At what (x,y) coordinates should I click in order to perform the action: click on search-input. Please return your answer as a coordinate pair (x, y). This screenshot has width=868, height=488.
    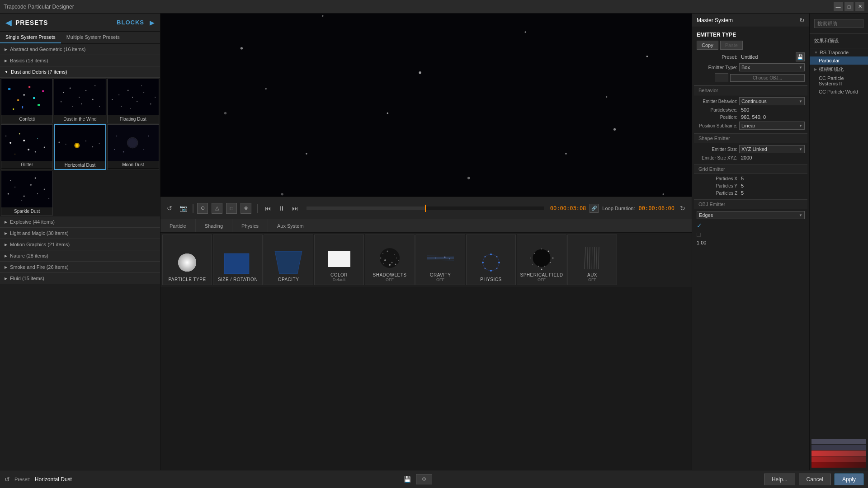
    Looking at the image, I should click on (843, 23).